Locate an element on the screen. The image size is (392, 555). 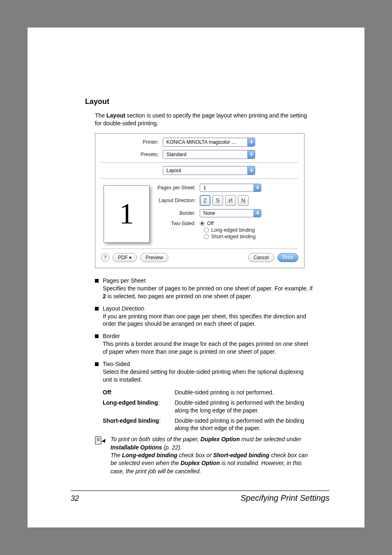
bullet-title: Two-Sided is located at coordinates (116, 364).